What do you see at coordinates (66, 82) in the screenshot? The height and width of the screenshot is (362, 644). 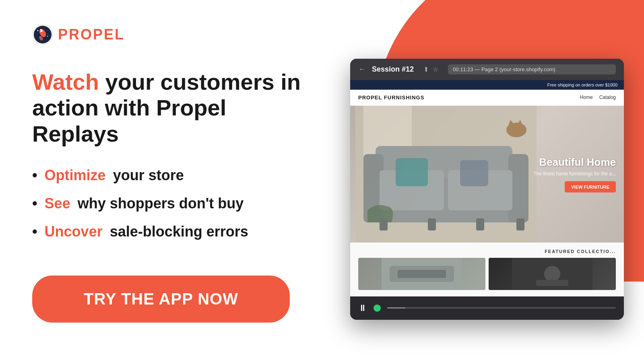 I see `headline-watch: Watch` at bounding box center [66, 82].